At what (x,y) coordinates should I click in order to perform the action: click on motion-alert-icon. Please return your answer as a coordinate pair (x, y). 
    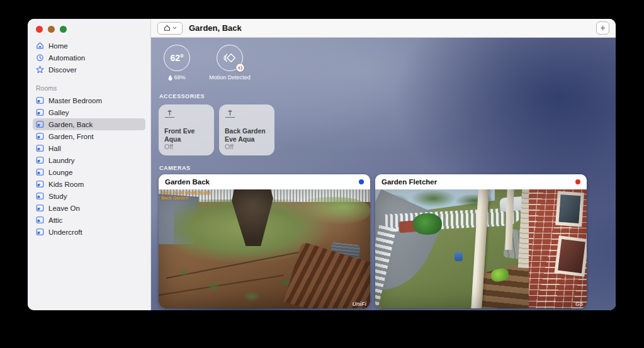
    Looking at the image, I should click on (240, 68).